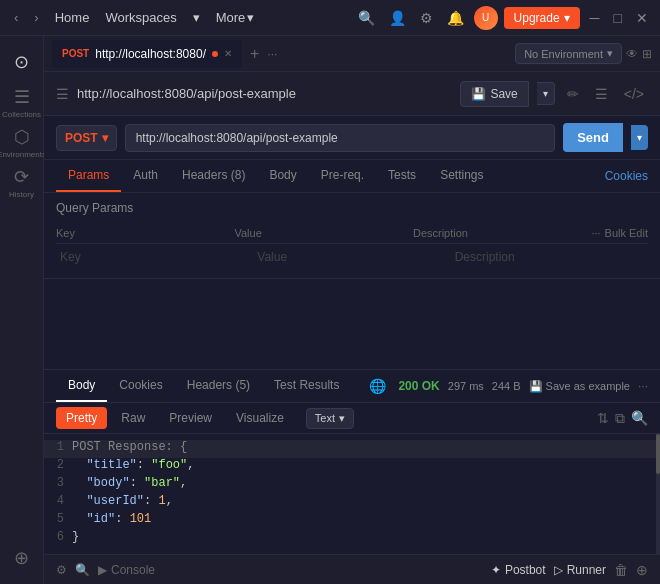  Describe the element at coordinates (602, 94) in the screenshot. I see `comments-icon-btn: ☰` at that location.